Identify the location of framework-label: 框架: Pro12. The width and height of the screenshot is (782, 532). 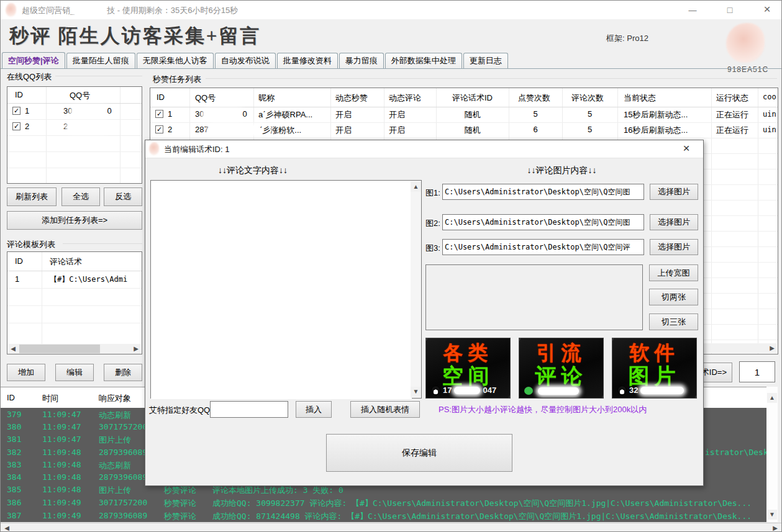
(627, 38).